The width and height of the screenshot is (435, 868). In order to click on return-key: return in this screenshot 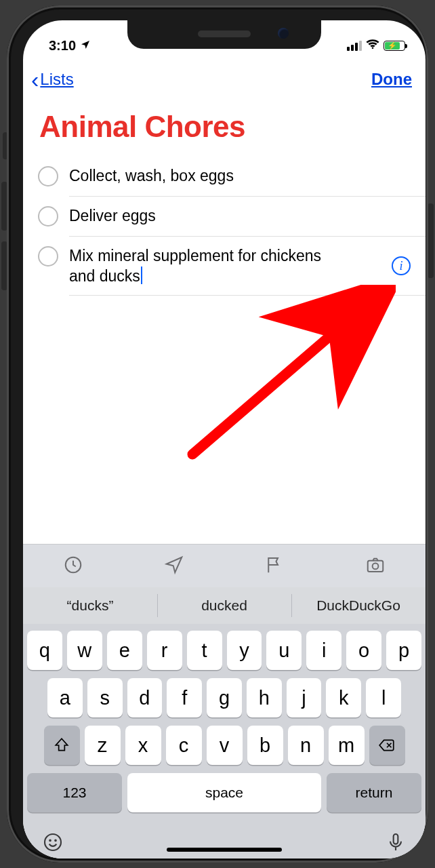, I will do `click(374, 793)`.